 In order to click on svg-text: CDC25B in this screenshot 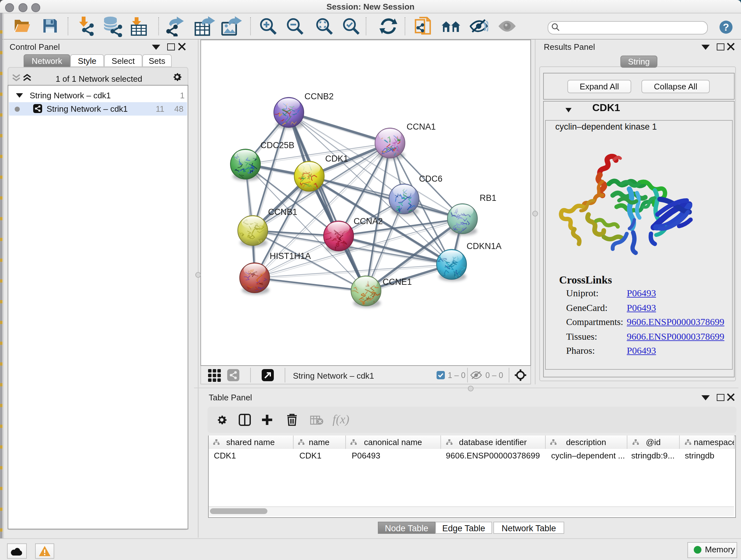, I will do `click(277, 145)`.